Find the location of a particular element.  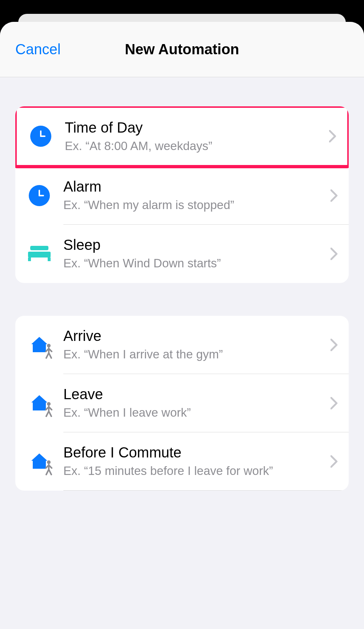

row-title: Leave is located at coordinates (193, 394).